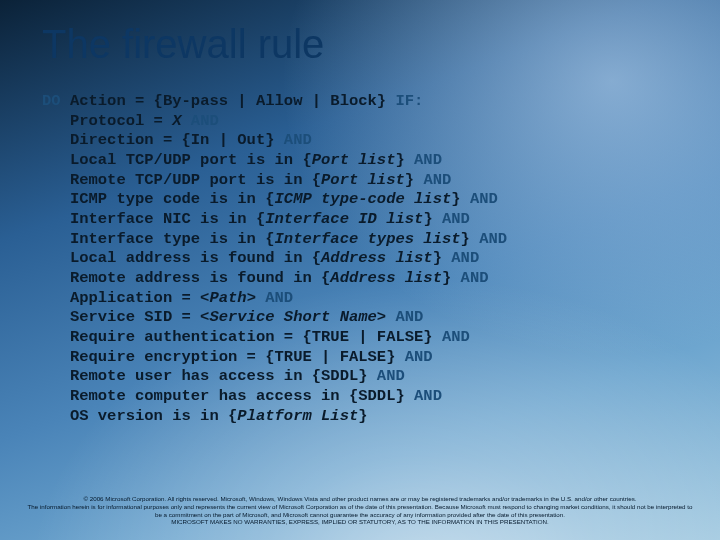  Describe the element at coordinates (140, 298) in the screenshot. I see `txt: Application = <` at that location.